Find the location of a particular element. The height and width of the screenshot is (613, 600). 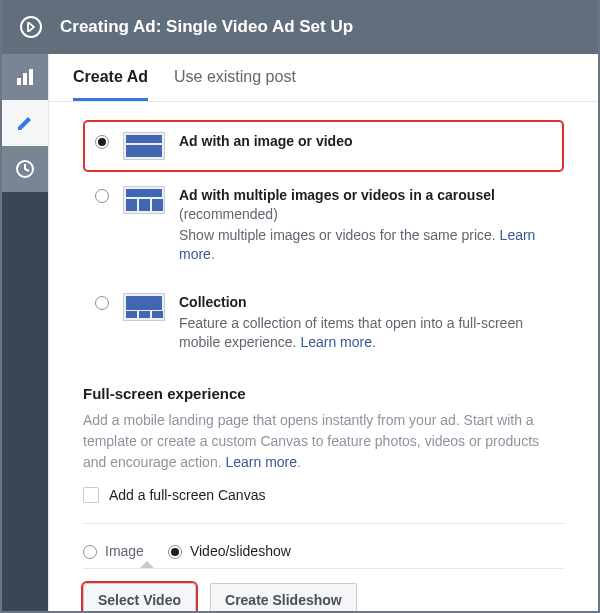

format-option-single: Ad with an image or video is located at coordinates (324, 146).